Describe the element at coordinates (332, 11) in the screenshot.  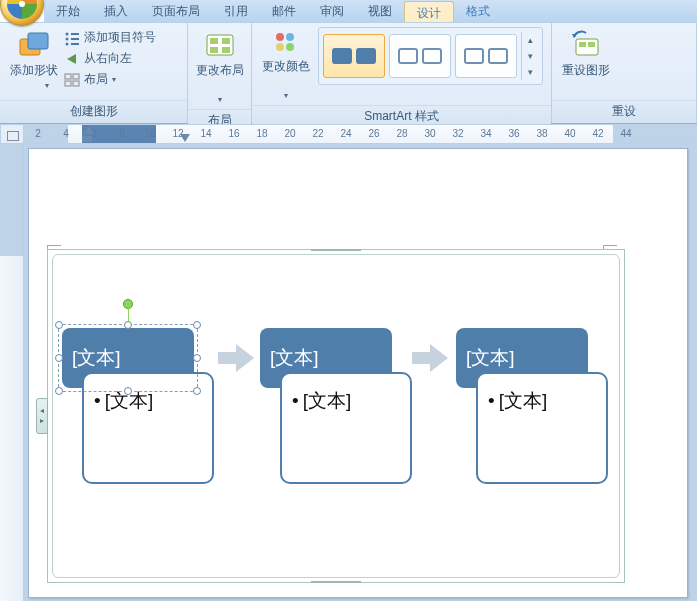
I see `tab-review: 审阅` at that location.